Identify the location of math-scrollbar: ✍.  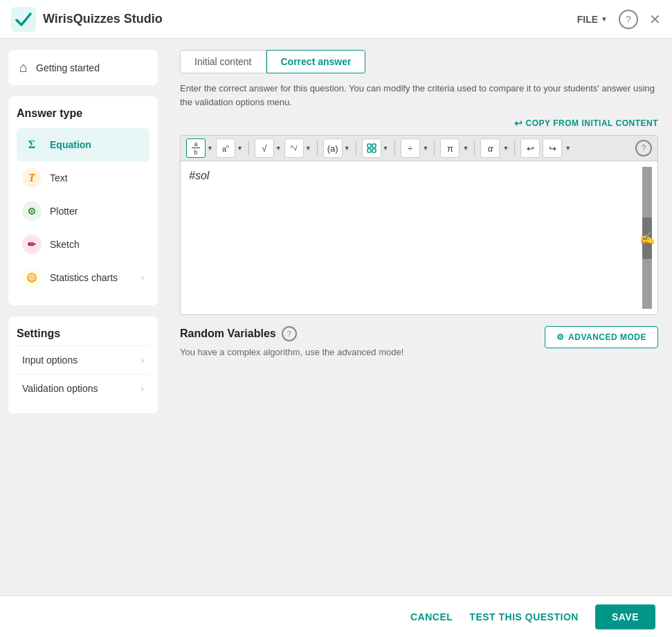
(647, 238).